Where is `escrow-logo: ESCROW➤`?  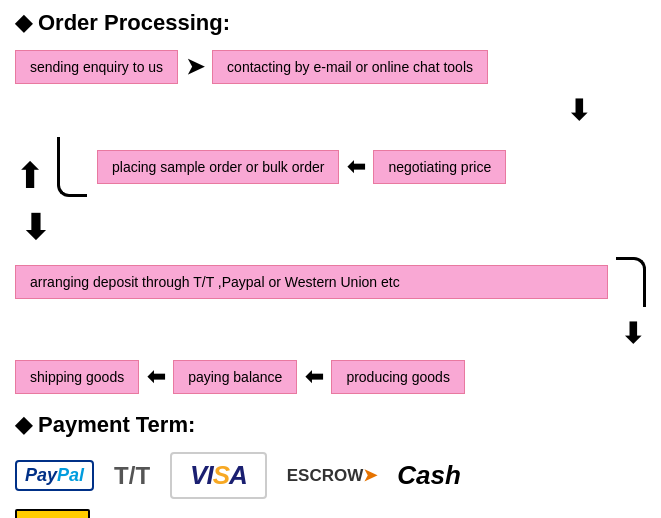
escrow-logo: ESCROW➤ is located at coordinates (332, 476).